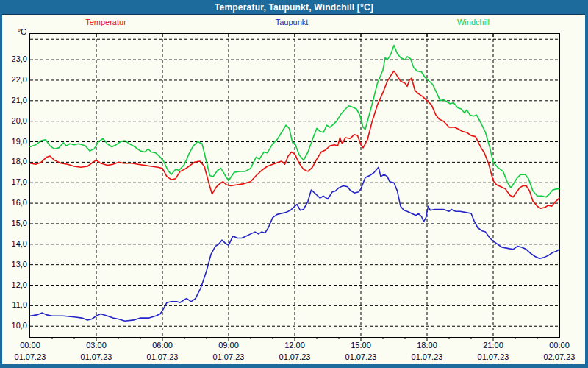 The width and height of the screenshot is (588, 368). I want to click on y-tick-label: 15,0, so click(13, 224).